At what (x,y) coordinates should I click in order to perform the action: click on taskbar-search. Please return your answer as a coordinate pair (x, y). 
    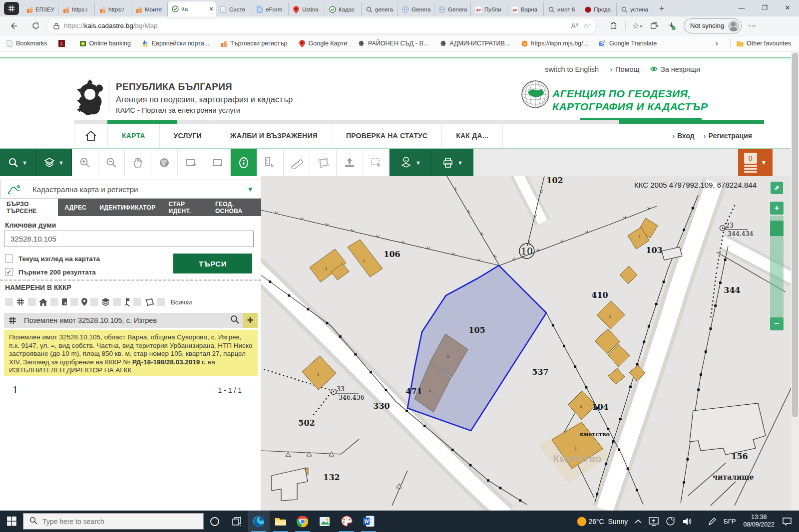
    Looking at the image, I should click on (113, 521).